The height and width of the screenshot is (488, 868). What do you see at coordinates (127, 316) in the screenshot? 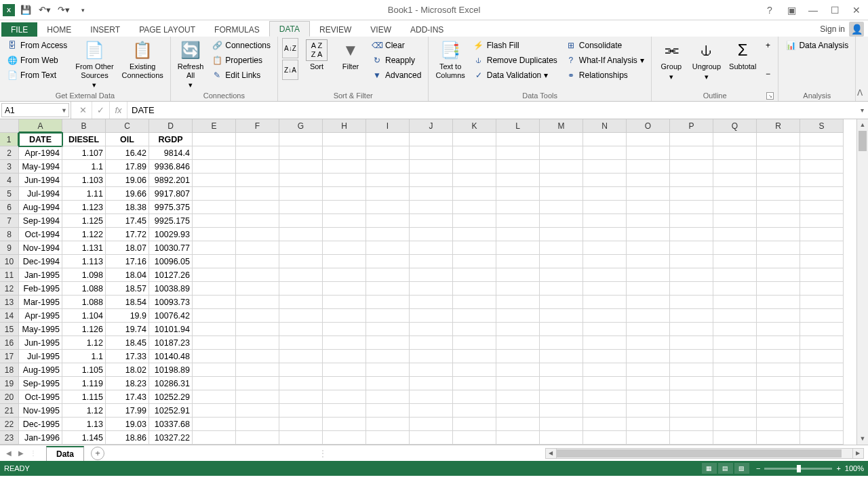
I see `cell: 19.9` at bounding box center [127, 316].